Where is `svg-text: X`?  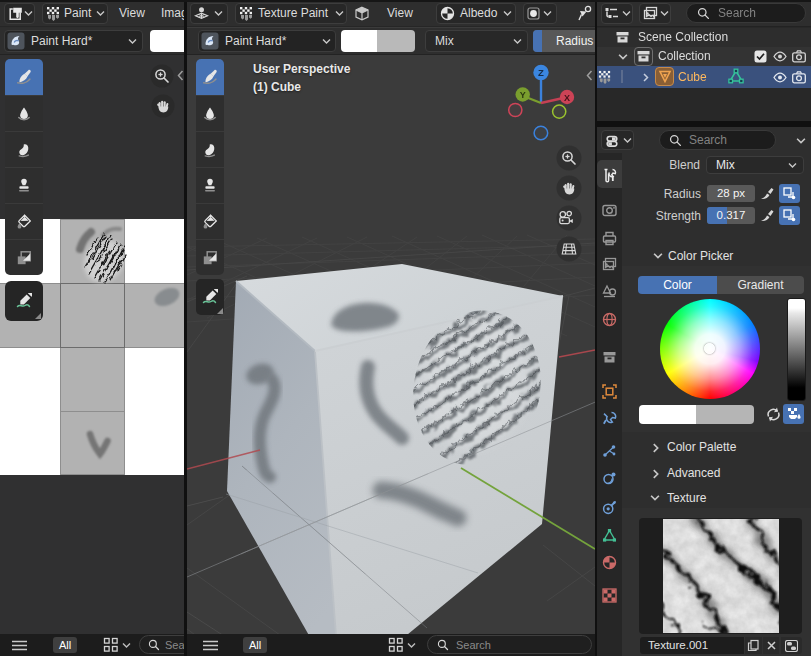
svg-text: X is located at coordinates (567, 98).